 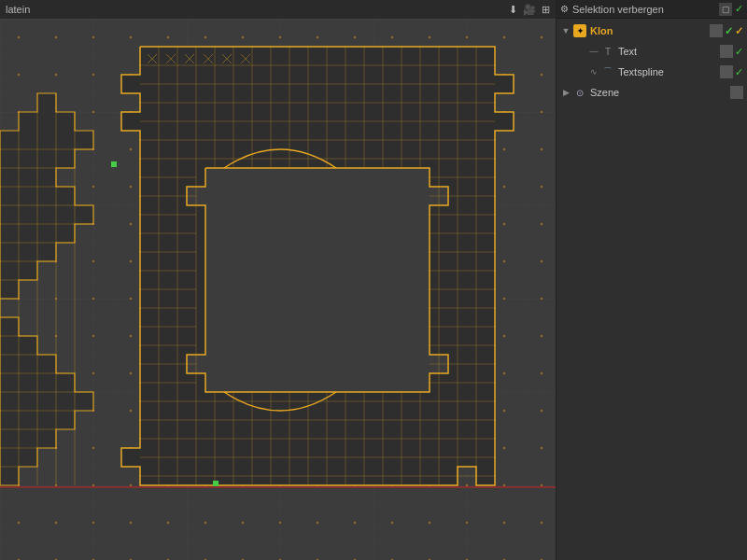 What do you see at coordinates (737, 92) in the screenshot?
I see `szene-controls` at bounding box center [737, 92].